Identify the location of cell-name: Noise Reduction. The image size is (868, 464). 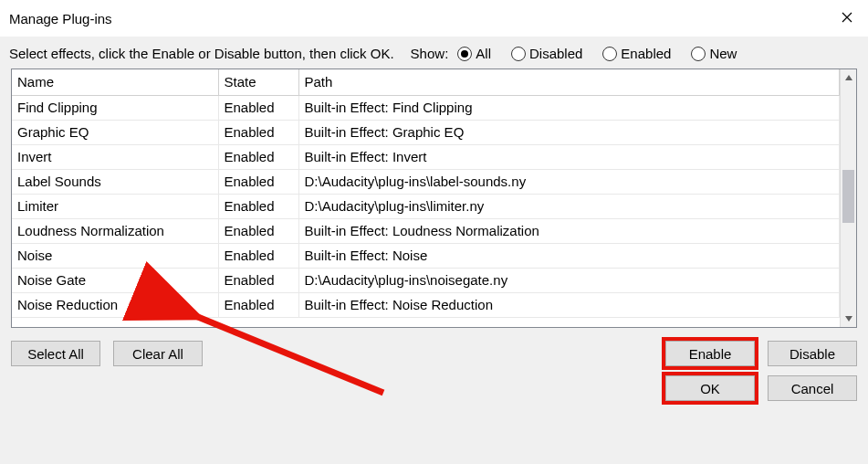
(115, 305).